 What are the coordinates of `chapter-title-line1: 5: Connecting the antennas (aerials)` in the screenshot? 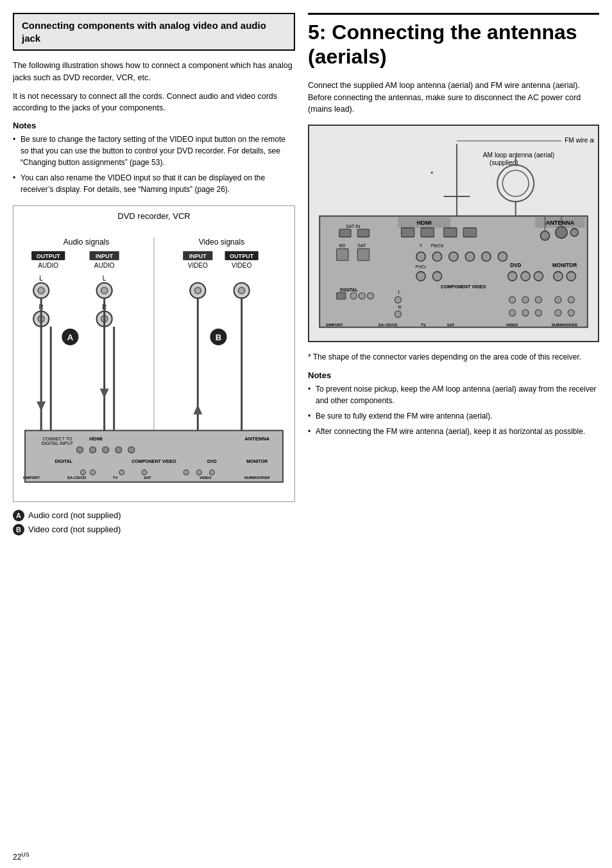 It's located at (454, 45).